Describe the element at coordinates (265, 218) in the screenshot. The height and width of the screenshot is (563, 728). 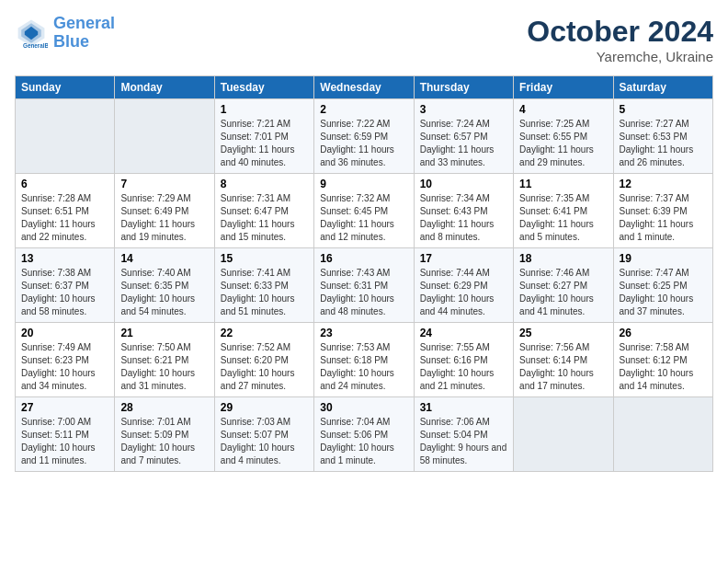
I see `day-info: Sunrise: 7:31 AMSunset: 6:47 PMDaylight:…` at that location.